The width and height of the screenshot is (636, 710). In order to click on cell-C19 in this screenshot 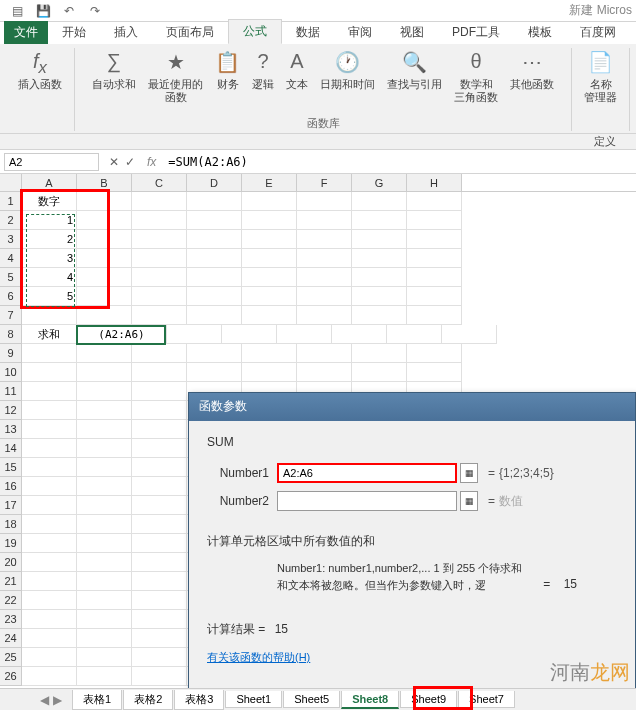, I will do `click(160, 544)`.